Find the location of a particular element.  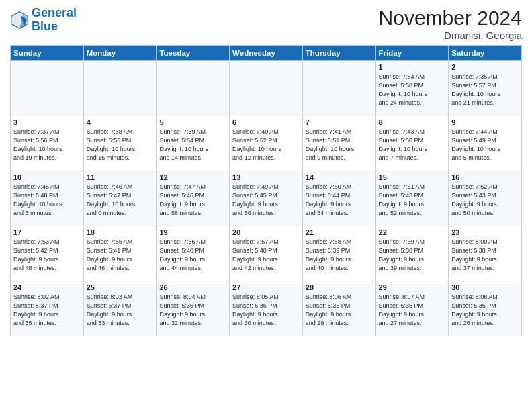

day-number: 28 is located at coordinates (339, 287).